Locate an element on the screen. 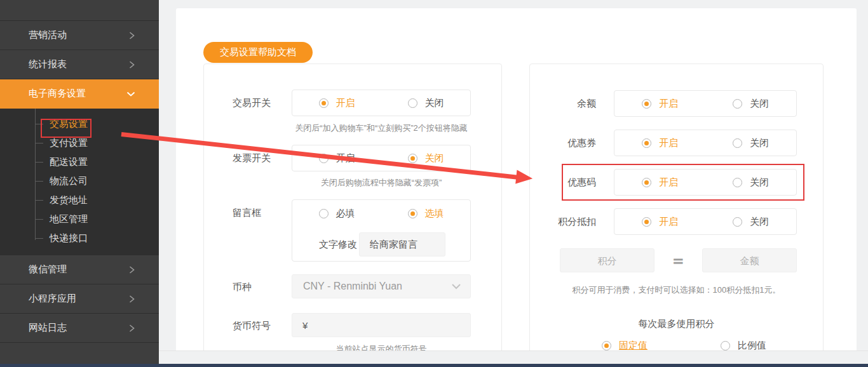 The width and height of the screenshot is (868, 367). submenu-label: 交易设置 is located at coordinates (69, 124).